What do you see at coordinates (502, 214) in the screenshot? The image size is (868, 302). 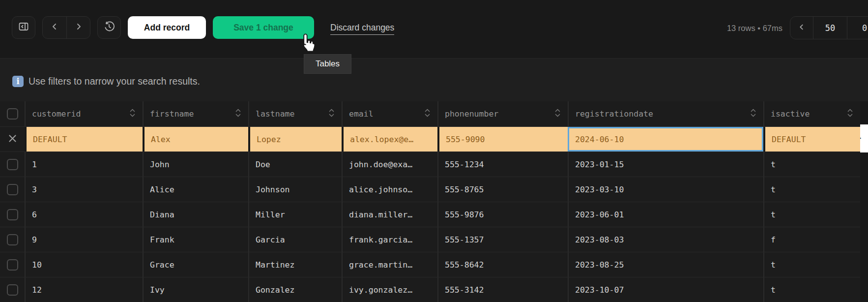 I see `cell-phonenumber: 555-9876` at bounding box center [502, 214].